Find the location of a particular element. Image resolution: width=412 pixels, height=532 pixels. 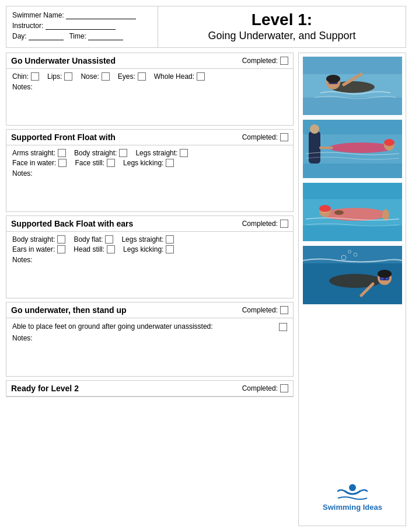

face-still-checkbox is located at coordinates (111, 163).